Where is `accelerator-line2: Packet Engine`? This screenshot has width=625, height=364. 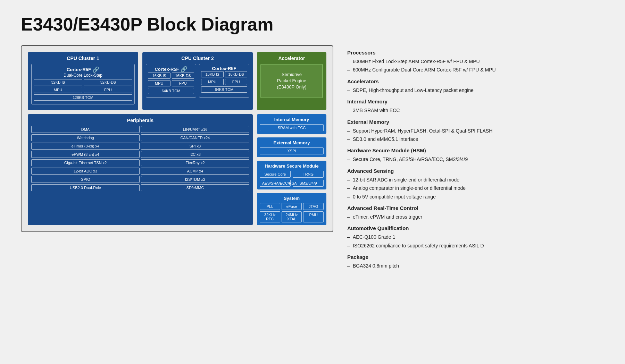 accelerator-line2: Packet Engine is located at coordinates (292, 81).